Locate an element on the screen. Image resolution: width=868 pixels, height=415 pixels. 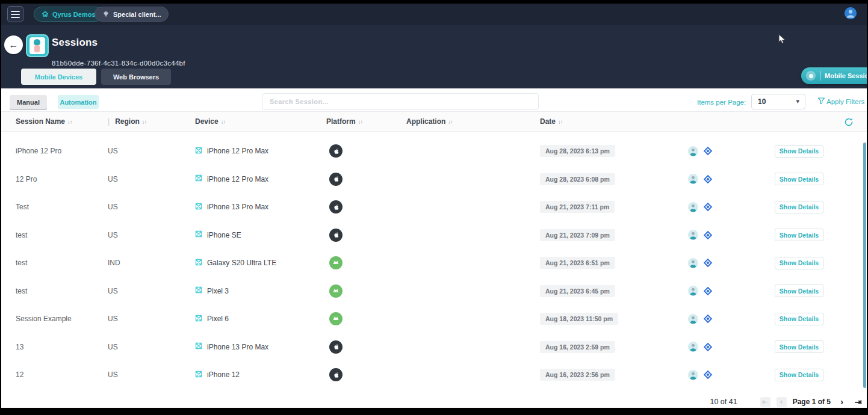
chevron-down-icon: ▾ is located at coordinates (798, 101).